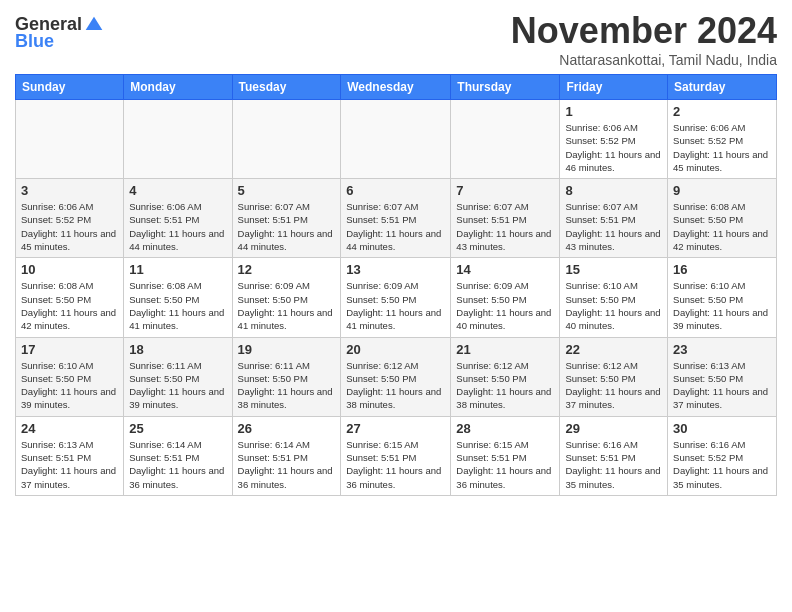 This screenshot has width=792, height=612. Describe the element at coordinates (614, 428) in the screenshot. I see `day-number: 29` at that location.